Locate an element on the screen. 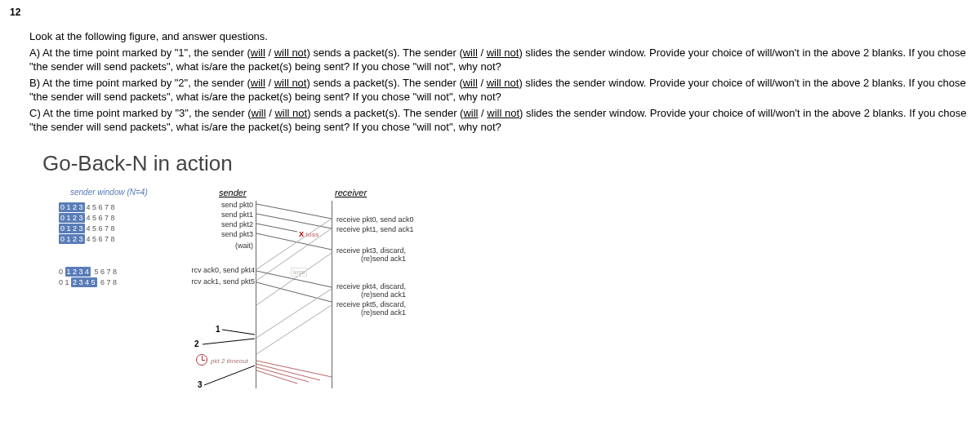 The image size is (980, 430). receiver-event: receive pkt3, discard, is located at coordinates (371, 250).